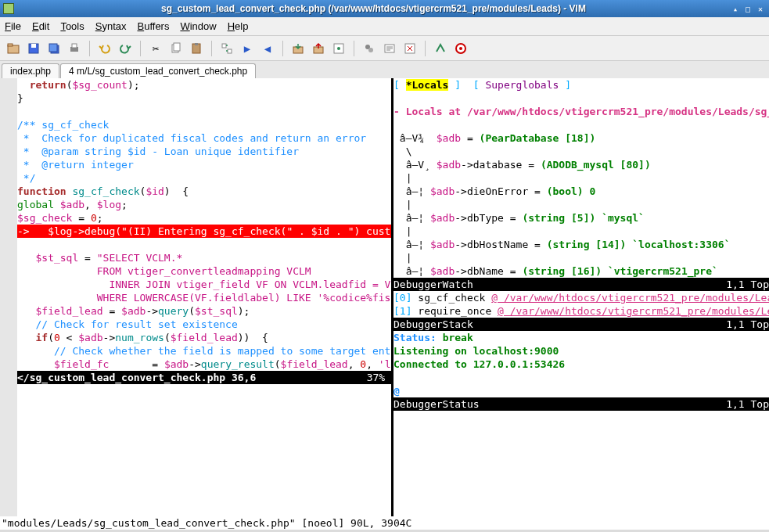 The width and height of the screenshot is (769, 532). Describe the element at coordinates (581, 285) in the screenshot. I see `statusline-watch: DebuggerWatch1,1 Top` at that location.